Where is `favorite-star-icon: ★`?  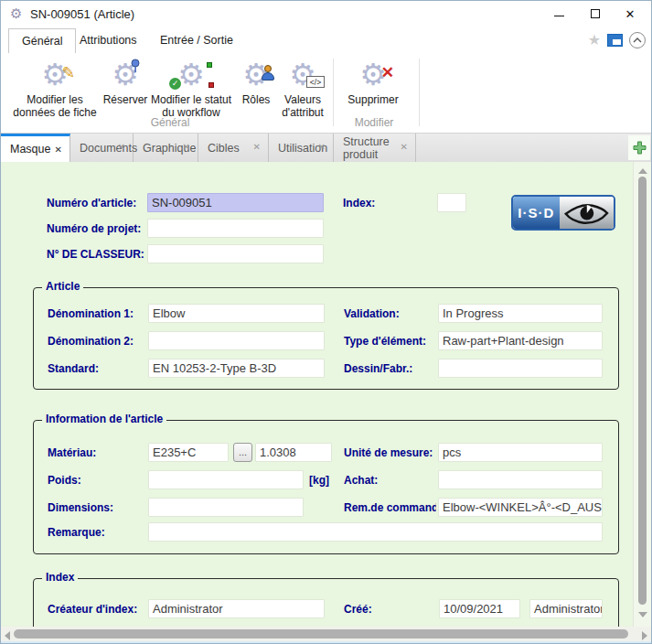 favorite-star-icon: ★ is located at coordinates (594, 40).